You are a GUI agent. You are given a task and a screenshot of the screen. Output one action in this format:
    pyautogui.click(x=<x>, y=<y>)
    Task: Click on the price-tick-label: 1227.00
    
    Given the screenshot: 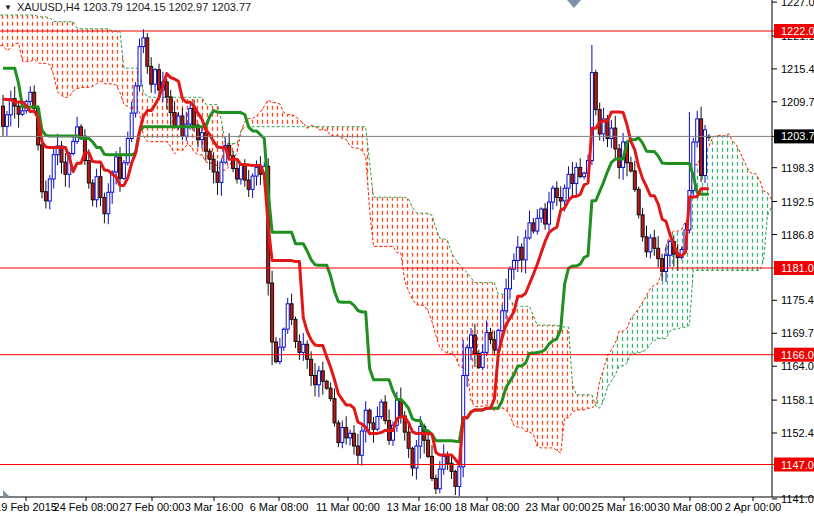 What is the action you would take?
    pyautogui.click(x=798, y=4)
    